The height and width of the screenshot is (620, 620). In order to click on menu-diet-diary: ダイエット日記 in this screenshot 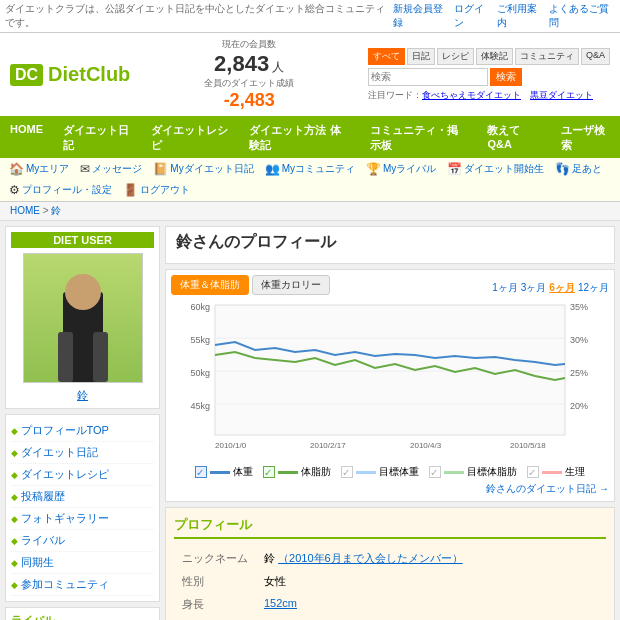, I will do `click(82, 453)`.